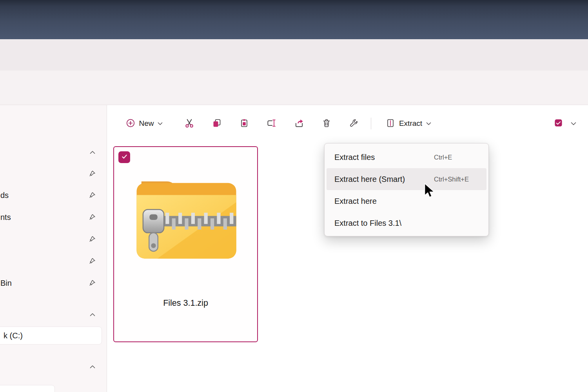 Image resolution: width=588 pixels, height=392 pixels. What do you see at coordinates (6, 283) in the screenshot?
I see `sidebar-item-label: Bin` at bounding box center [6, 283].